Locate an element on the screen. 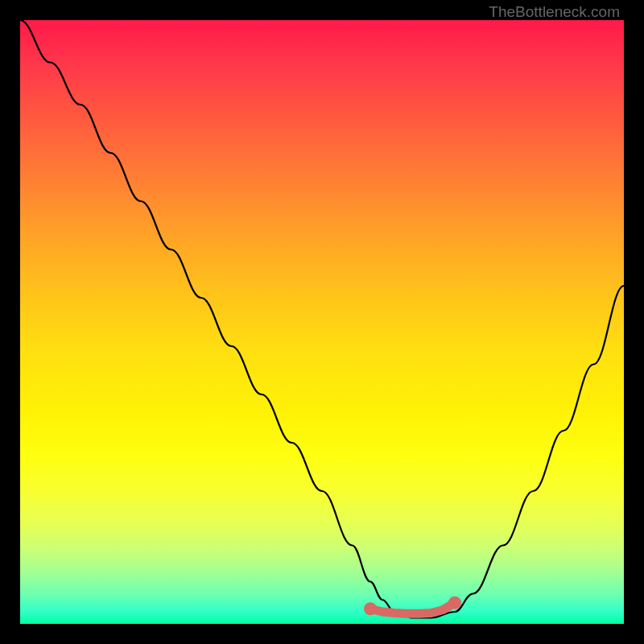 This screenshot has height=644, width=644. highlight-markers is located at coordinates (412, 606).